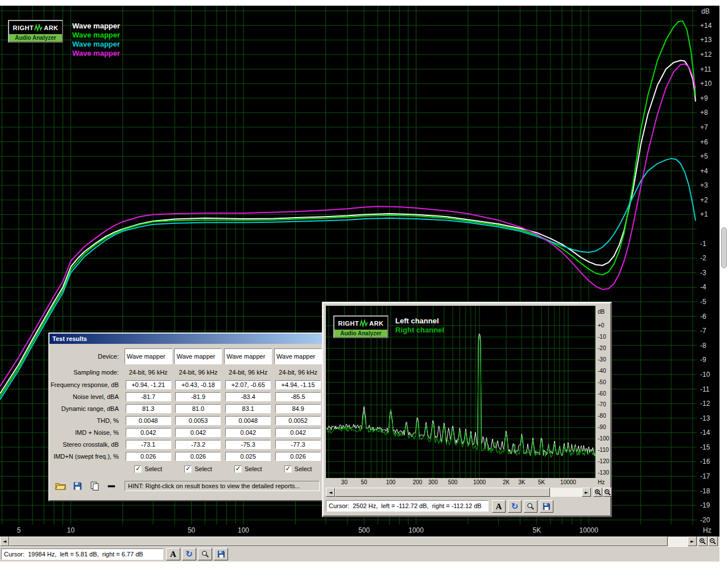  Describe the element at coordinates (703, 302) in the screenshot. I see `svg-text: -5` at that location.